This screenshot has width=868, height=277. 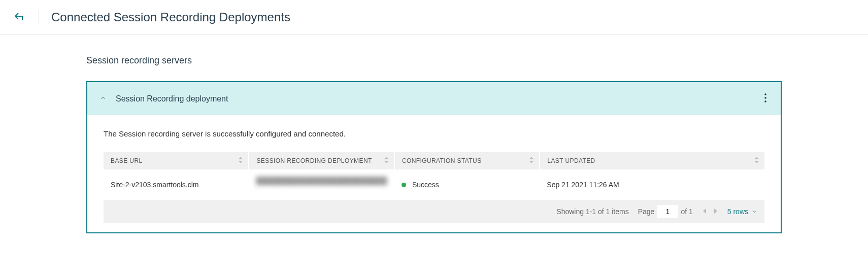 What do you see at coordinates (321, 185) in the screenshot?
I see `redacted-text: ██████████████████████████ .` at bounding box center [321, 185].